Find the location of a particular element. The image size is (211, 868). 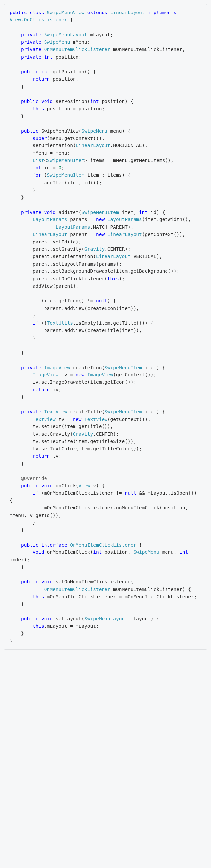

type-swipemenuitem: SwipeMenuItem is located at coordinates (66, 175).